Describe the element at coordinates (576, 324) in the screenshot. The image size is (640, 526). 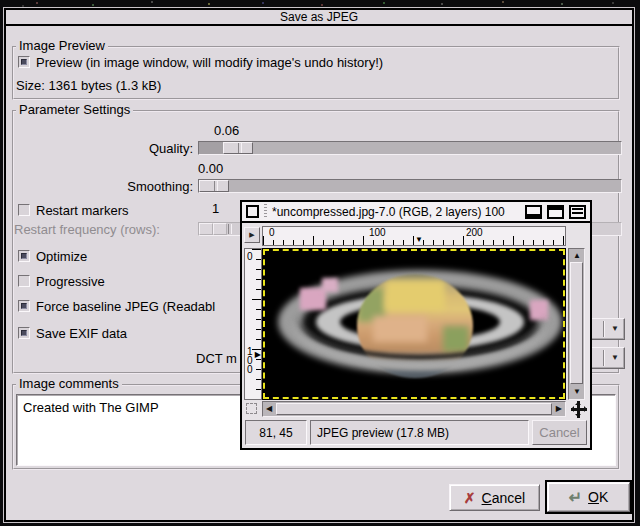
I see `vertical-scrollbar: ▲ ▼` at that location.